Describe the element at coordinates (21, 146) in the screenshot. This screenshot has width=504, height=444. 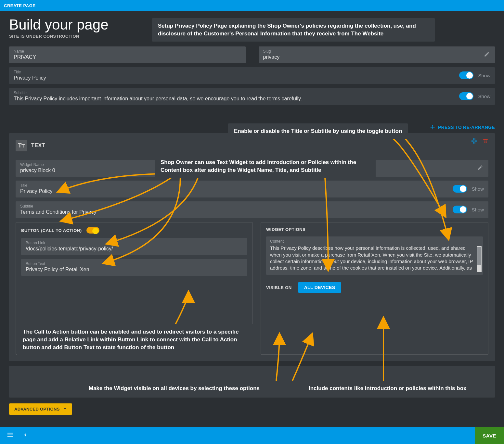
I see `text-icon-glyph: Tᴛ` at that location.